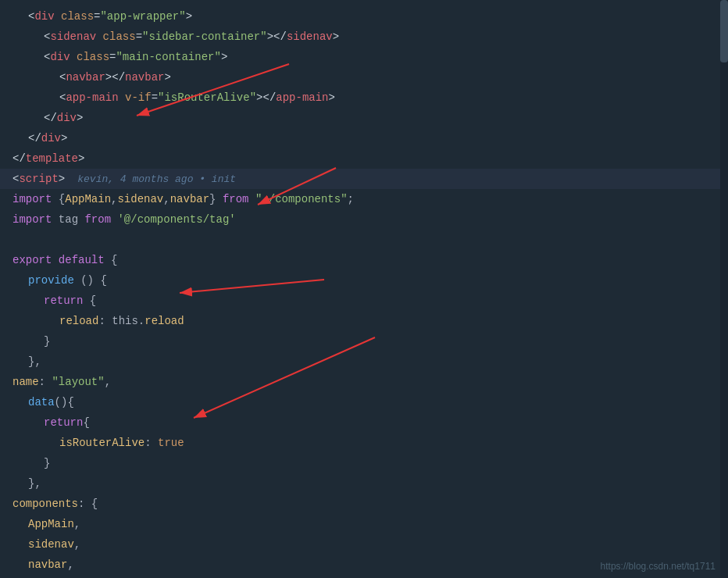 The width and height of the screenshot is (728, 578). What do you see at coordinates (364, 16) in the screenshot?
I see `code-line-1: <div class="app-wrapper">` at bounding box center [364, 16].